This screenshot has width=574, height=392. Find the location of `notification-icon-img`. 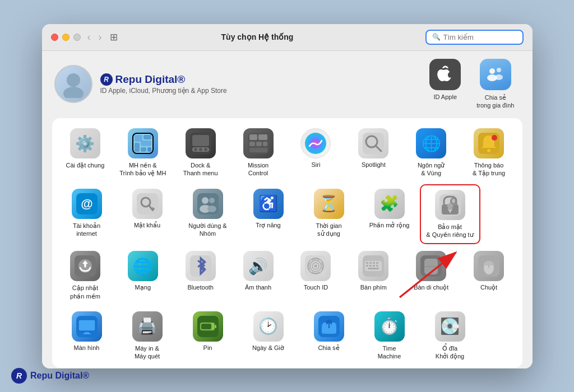

notification-icon-img is located at coordinates (489, 143).